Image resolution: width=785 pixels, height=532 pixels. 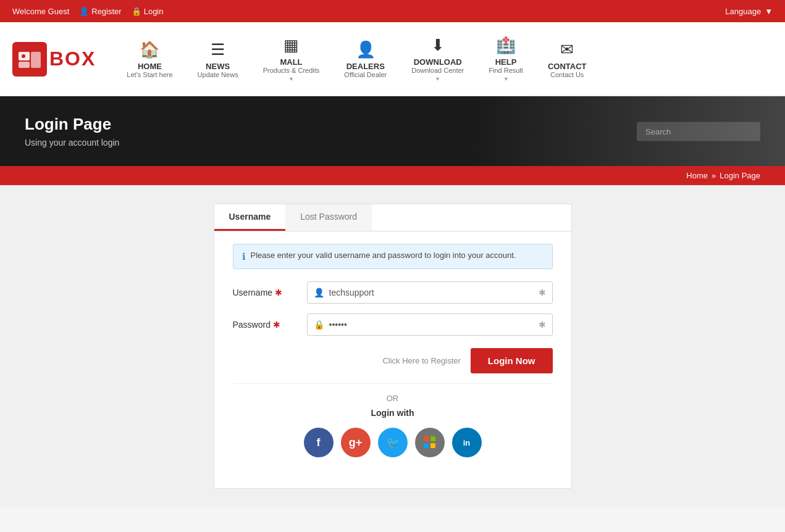 What do you see at coordinates (740, 175) in the screenshot?
I see `breadcrumb-current: Login Page` at bounding box center [740, 175].